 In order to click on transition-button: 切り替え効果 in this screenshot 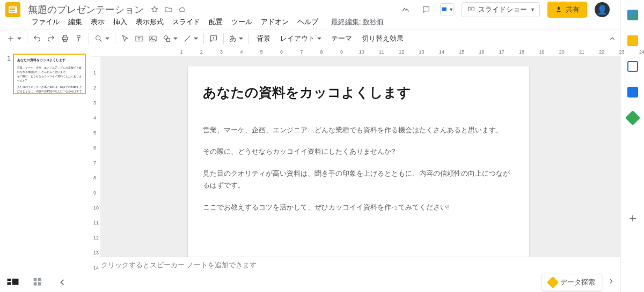, I will do `click(383, 39)`.